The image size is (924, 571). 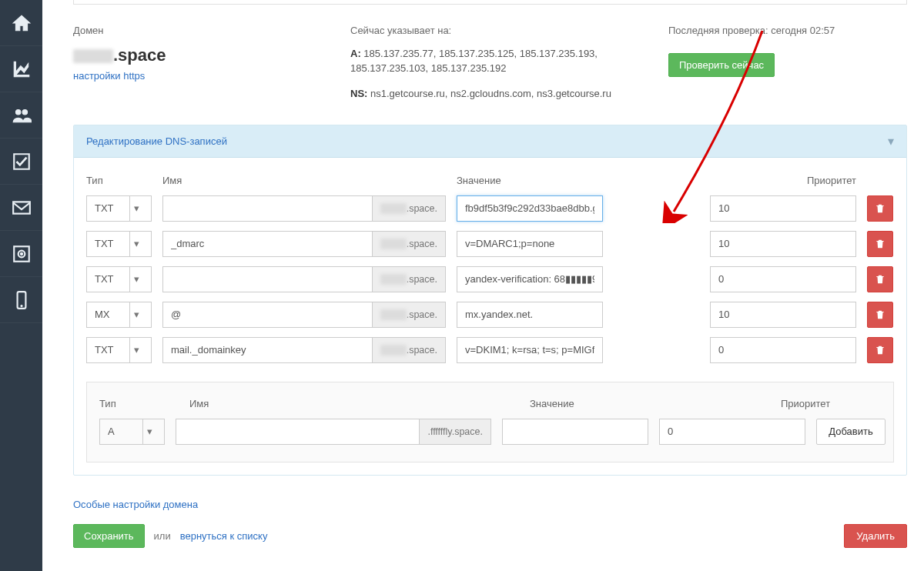 I want to click on add-header-name: Имя, so click(x=347, y=403).